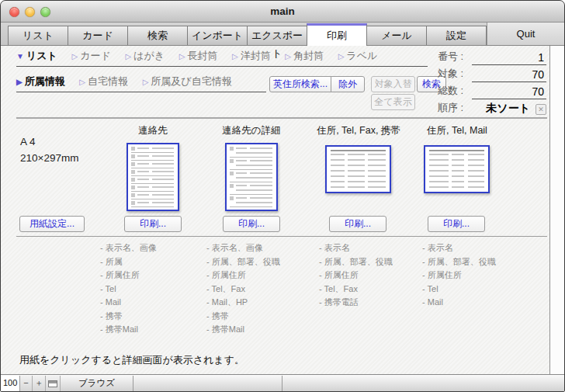 This screenshot has height=392, width=565. What do you see at coordinates (50, 141) in the screenshot?
I see `paper-size-name: A 4` at bounding box center [50, 141].